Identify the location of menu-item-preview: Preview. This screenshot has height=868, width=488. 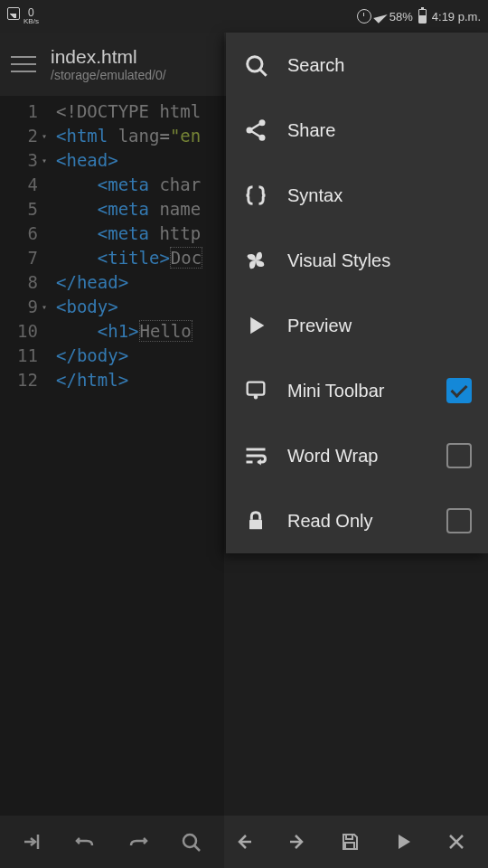
(357, 326).